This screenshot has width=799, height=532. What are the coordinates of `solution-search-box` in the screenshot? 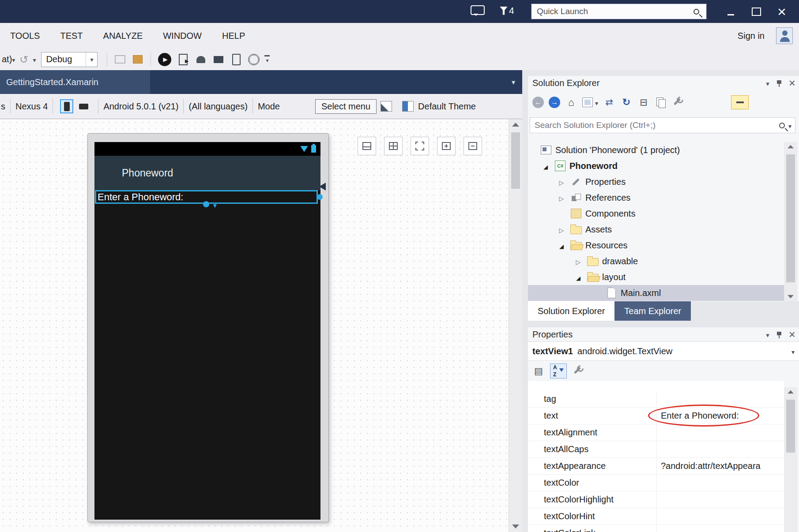 It's located at (663, 125).